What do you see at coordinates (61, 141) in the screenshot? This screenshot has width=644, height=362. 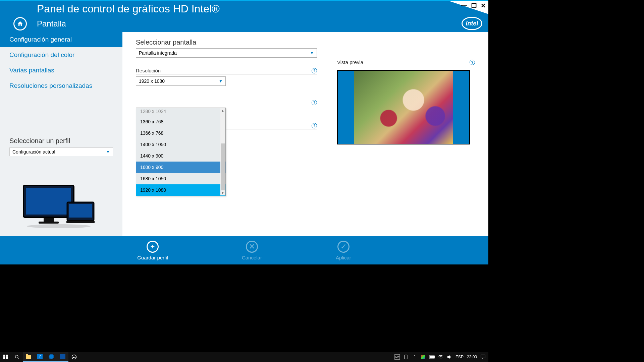 I see `profile-label: Seleccionar un perfil` at bounding box center [61, 141].